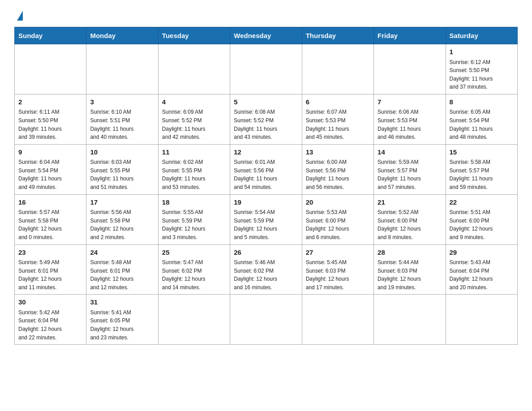 This screenshot has height=411, width=532. Describe the element at coordinates (122, 36) in the screenshot. I see `day-of-week-header: Monday` at that location.